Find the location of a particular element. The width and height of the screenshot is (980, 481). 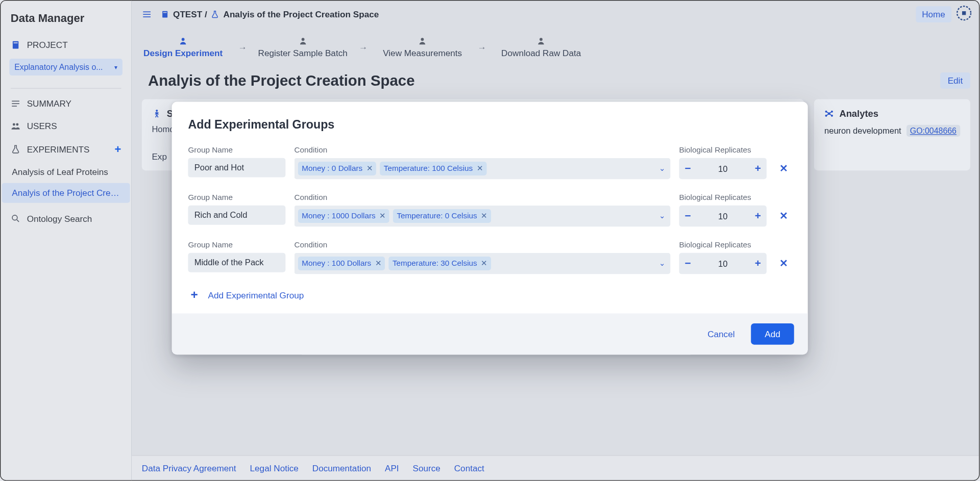

plus-icon: + is located at coordinates (194, 295).